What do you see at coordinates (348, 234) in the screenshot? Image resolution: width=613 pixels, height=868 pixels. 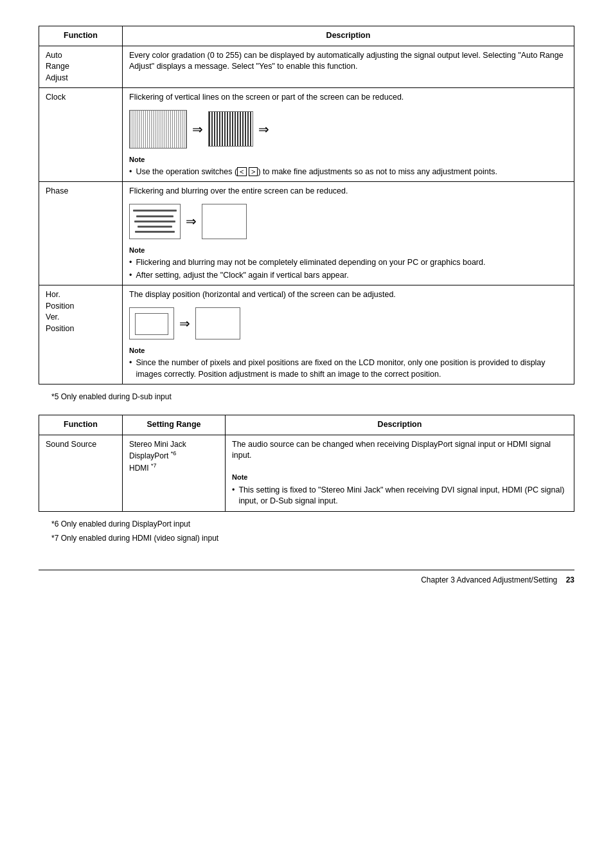 I see `description-cell: Flickering and blurring over the entire …` at bounding box center [348, 234].